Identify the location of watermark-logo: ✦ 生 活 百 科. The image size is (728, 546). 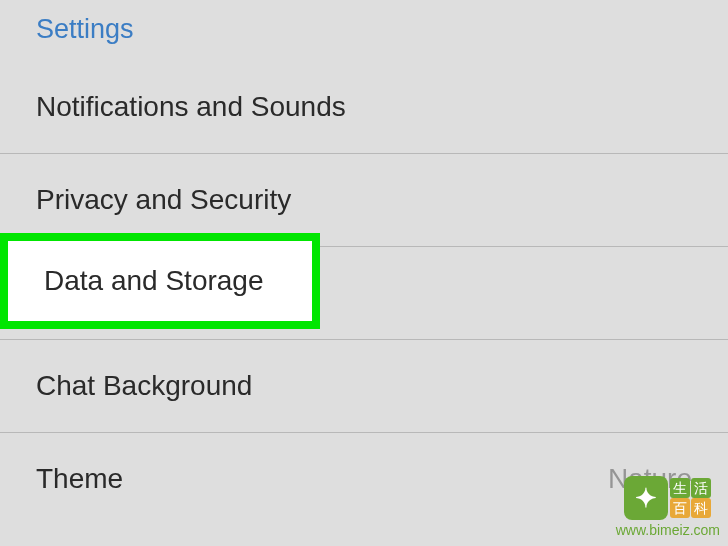
(668, 498).